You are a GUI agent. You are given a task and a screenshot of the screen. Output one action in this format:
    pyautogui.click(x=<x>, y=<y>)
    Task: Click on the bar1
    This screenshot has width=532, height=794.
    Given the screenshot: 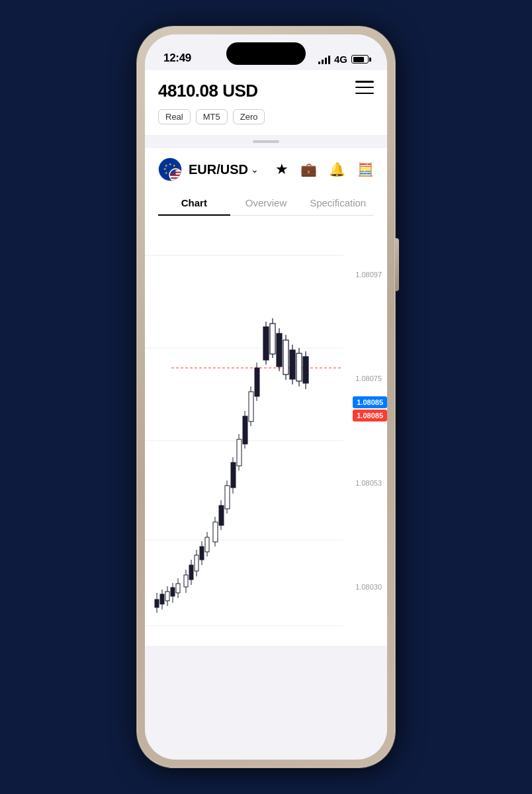 What is the action you would take?
    pyautogui.click(x=319, y=63)
    